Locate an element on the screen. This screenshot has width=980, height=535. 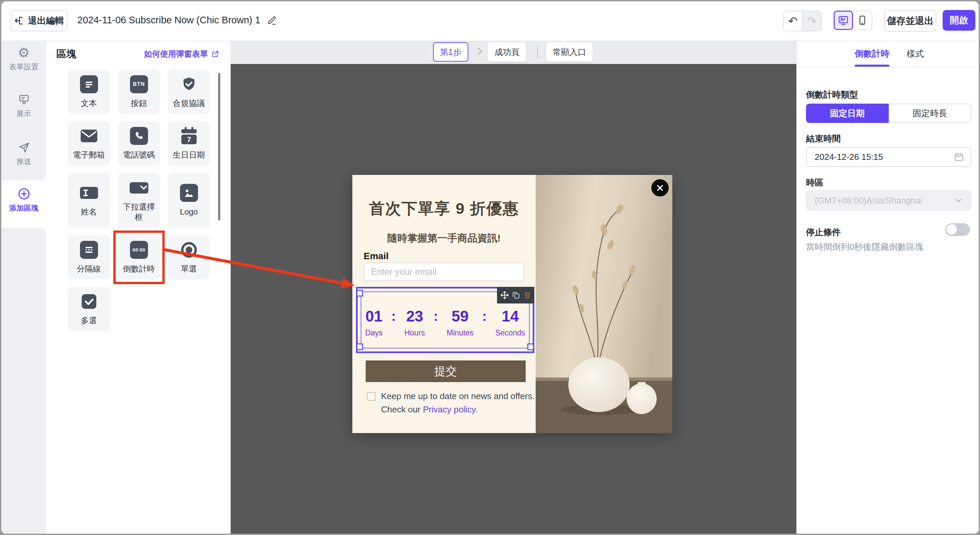
stop-condition-toggle is located at coordinates (958, 230).